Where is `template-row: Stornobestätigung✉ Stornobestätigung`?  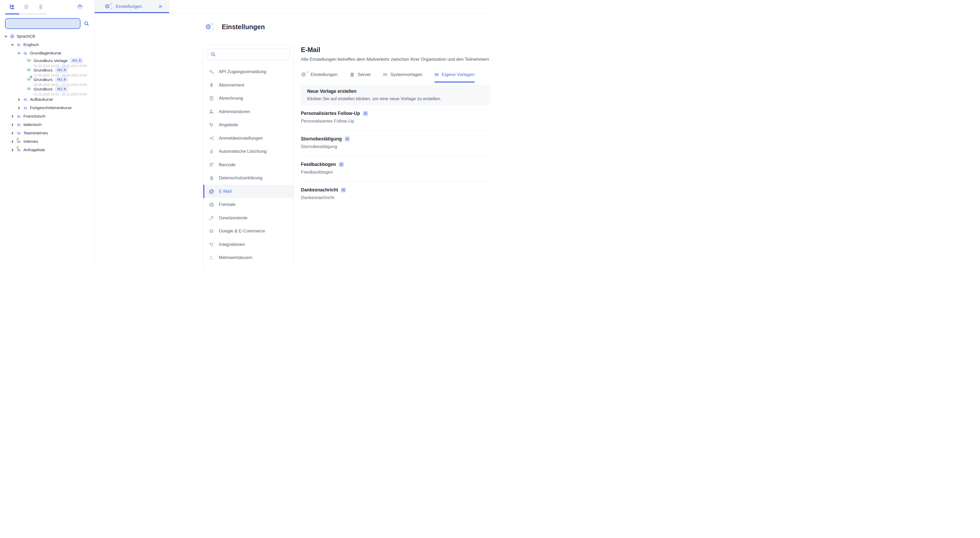
template-row: Stornobestätigung✉ Stornobestätigung is located at coordinates (396, 144).